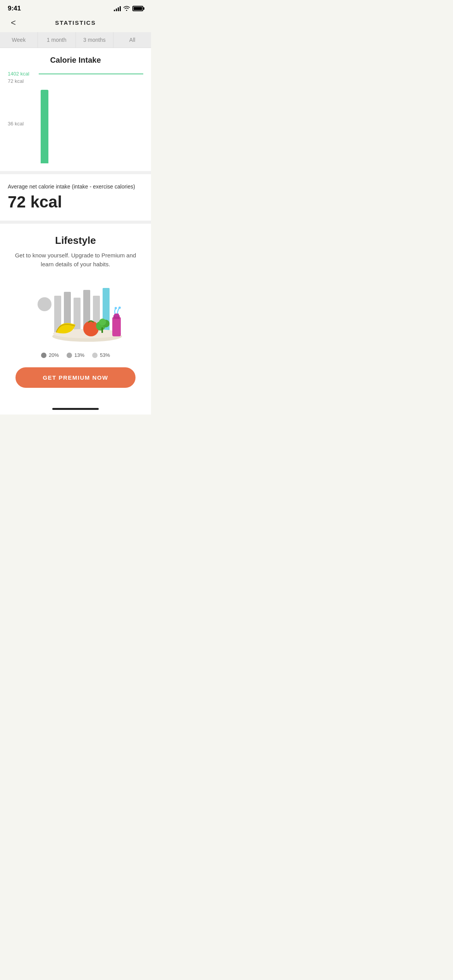  What do you see at coordinates (19, 40) in the screenshot?
I see `tab-week: Week` at bounding box center [19, 40].